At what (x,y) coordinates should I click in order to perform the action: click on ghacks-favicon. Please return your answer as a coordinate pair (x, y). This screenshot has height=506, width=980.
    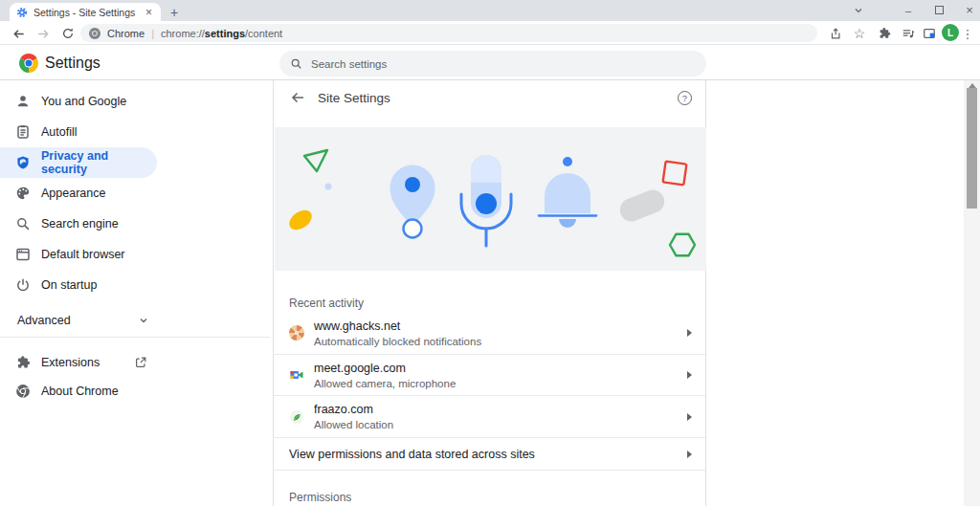
    Looking at the image, I should click on (297, 333).